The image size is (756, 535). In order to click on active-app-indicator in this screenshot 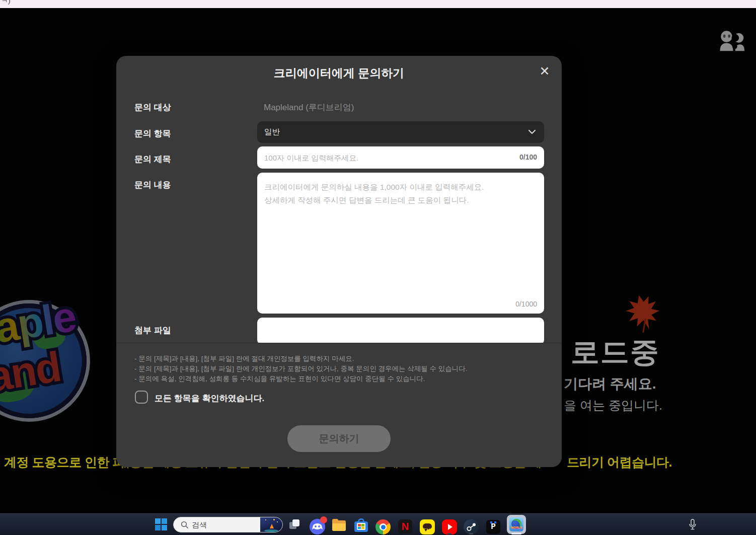, I will do `click(516, 533)`.